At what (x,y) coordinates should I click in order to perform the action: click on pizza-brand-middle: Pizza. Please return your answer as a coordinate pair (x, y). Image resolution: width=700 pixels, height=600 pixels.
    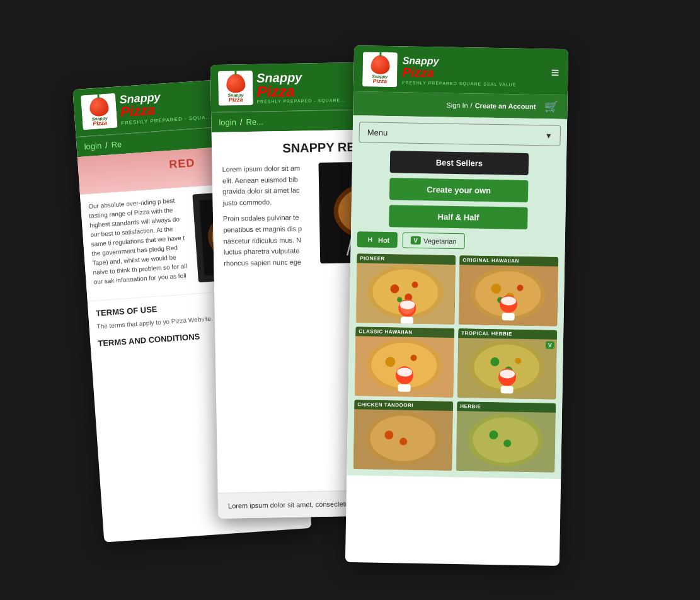
    Looking at the image, I should click on (236, 100).